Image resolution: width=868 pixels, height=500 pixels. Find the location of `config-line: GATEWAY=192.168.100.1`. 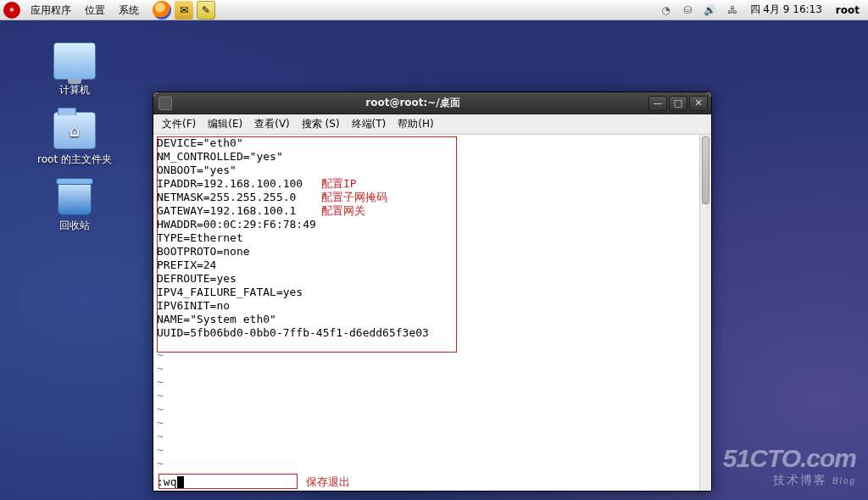

config-line: GATEWAY=192.168.100.1 is located at coordinates (427, 211).